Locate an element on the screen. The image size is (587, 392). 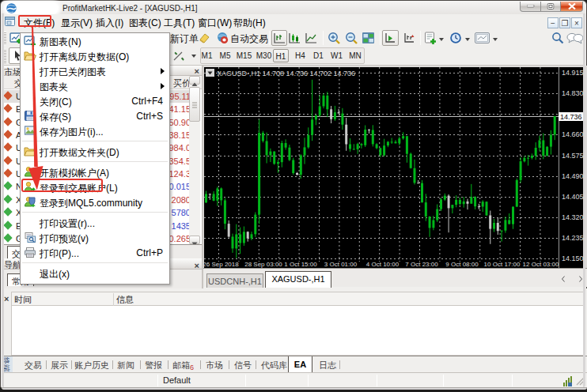
svg-text: 10 Oct 17:00 is located at coordinates (502, 264).